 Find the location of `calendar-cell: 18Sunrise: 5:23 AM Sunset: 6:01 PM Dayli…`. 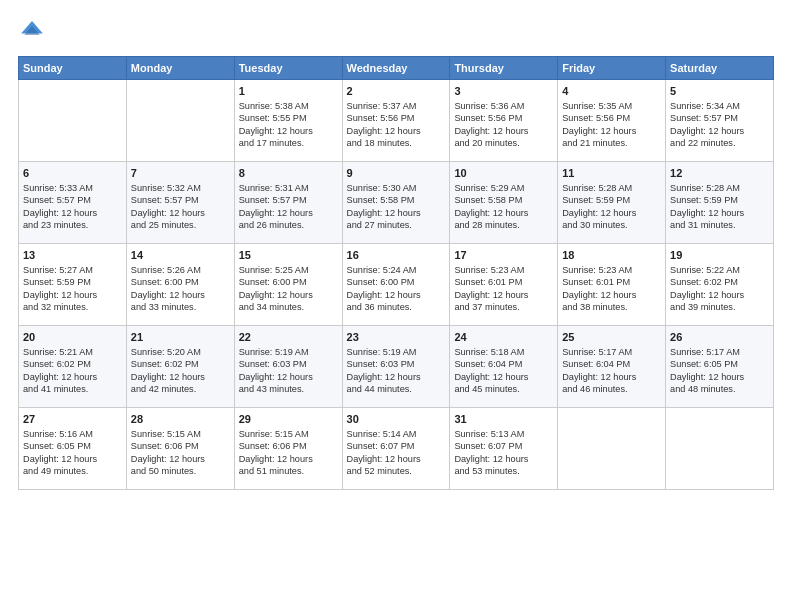

calendar-cell: 18Sunrise: 5:23 AM Sunset: 6:01 PM Dayli… is located at coordinates (612, 285).